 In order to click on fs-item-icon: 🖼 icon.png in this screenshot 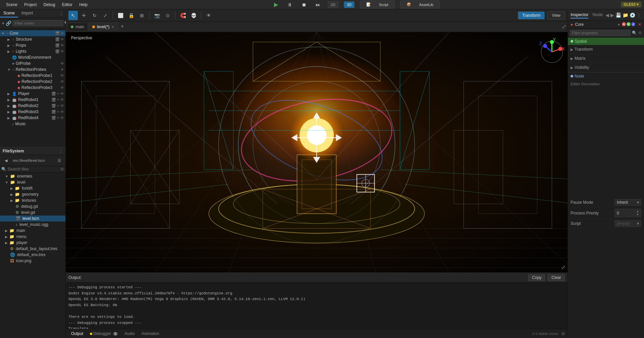, I will do `click(33, 261)`.